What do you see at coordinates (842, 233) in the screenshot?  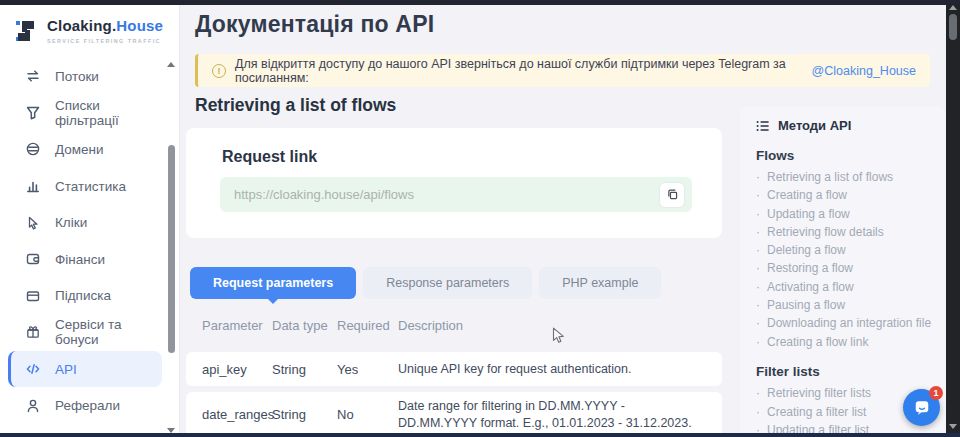 I see `method-link: ·Retrieving flow details` at bounding box center [842, 233].